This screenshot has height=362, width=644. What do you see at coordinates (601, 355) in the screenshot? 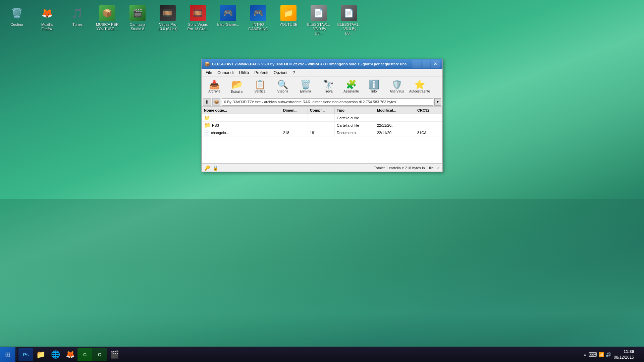
I see `tray-network-icon: 📶` at bounding box center [601, 355].